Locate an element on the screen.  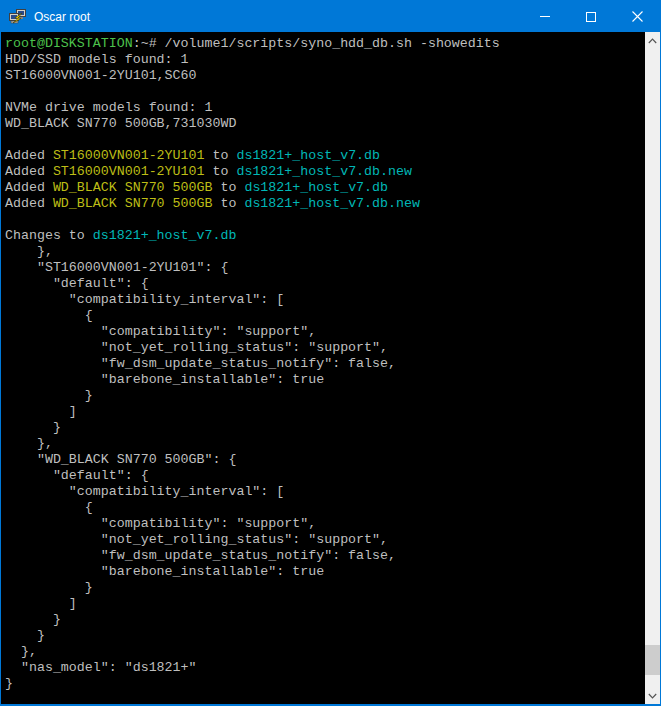
putty-app-icon is located at coordinates (18, 17).